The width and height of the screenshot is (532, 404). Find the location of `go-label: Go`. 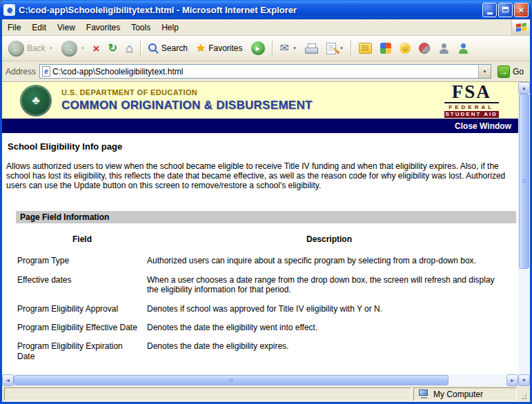

go-label: Go is located at coordinates (518, 72).